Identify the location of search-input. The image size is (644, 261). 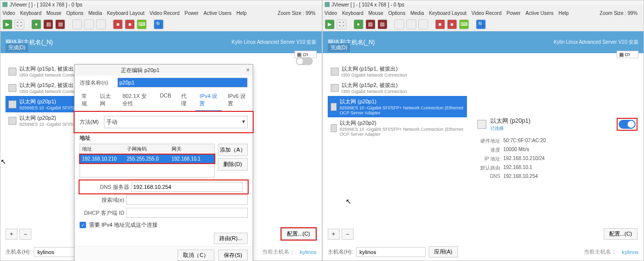
(187, 200).